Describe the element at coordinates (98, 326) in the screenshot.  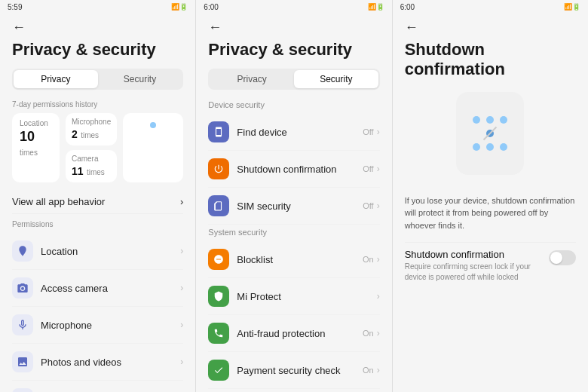
I see `list-item-microphone: Microphone ›` at that location.